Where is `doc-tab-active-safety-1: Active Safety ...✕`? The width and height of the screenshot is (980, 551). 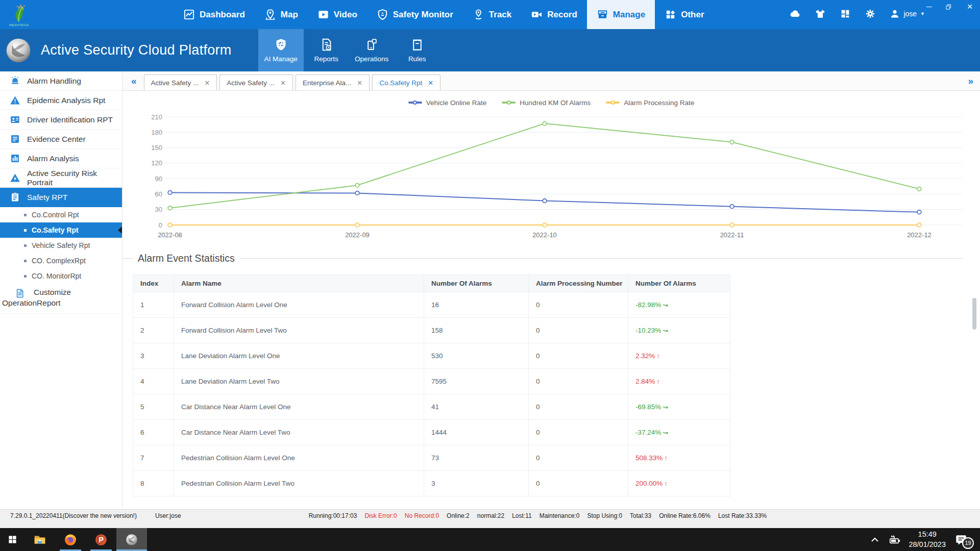 doc-tab-active-safety-1: Active Safety ...✕ is located at coordinates (256, 83).